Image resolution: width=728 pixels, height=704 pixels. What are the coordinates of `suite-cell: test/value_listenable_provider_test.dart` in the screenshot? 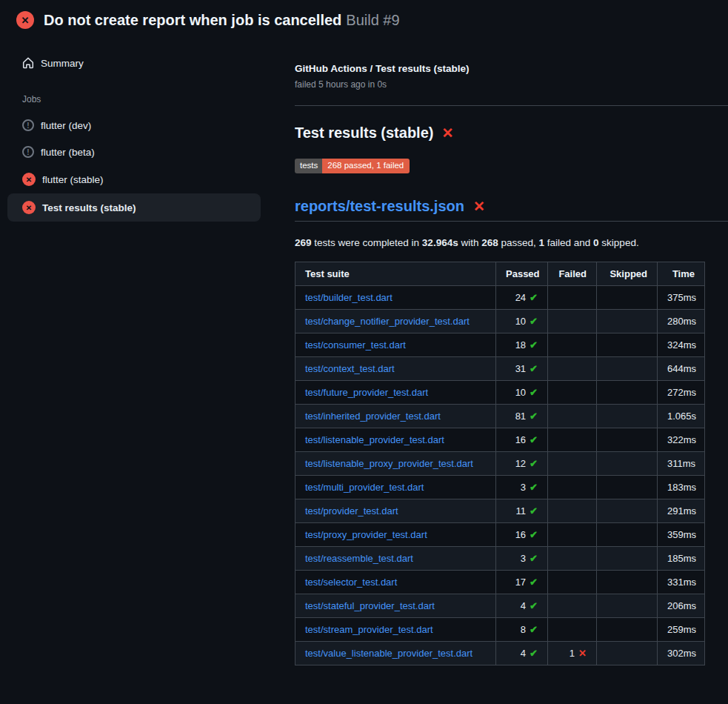 It's located at (395, 653).